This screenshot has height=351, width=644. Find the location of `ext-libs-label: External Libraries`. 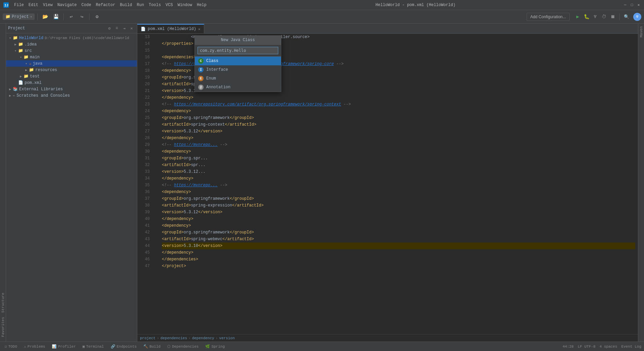

ext-libs-label: External Libraries is located at coordinates (41, 89).